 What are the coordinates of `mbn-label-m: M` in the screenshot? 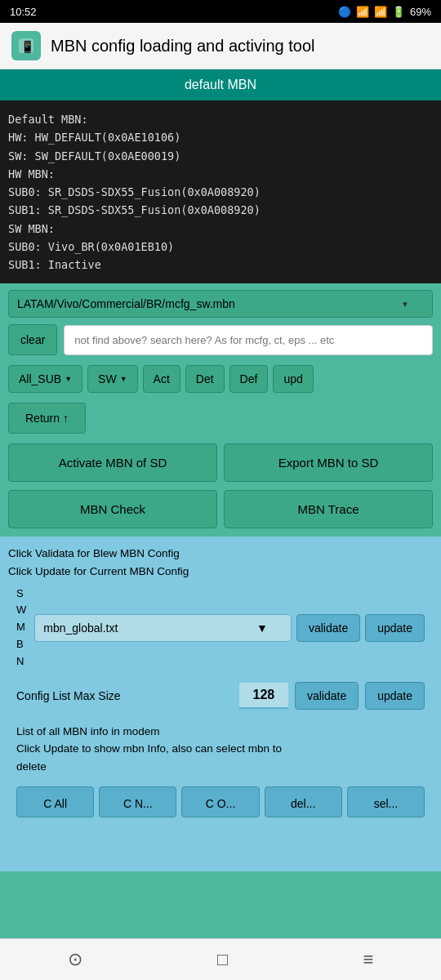 It's located at (21, 627).